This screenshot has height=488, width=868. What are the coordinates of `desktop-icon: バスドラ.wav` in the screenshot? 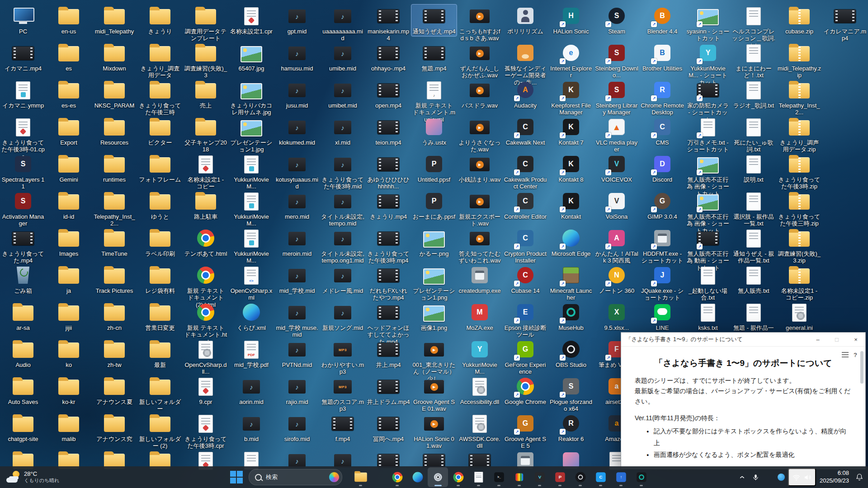 It's located at (480, 94).